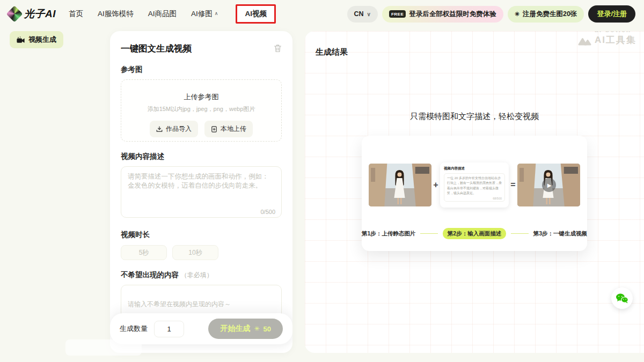  What do you see at coordinates (548, 185) in the screenshot?
I see `demo-output-video: ▶` at bounding box center [548, 185].